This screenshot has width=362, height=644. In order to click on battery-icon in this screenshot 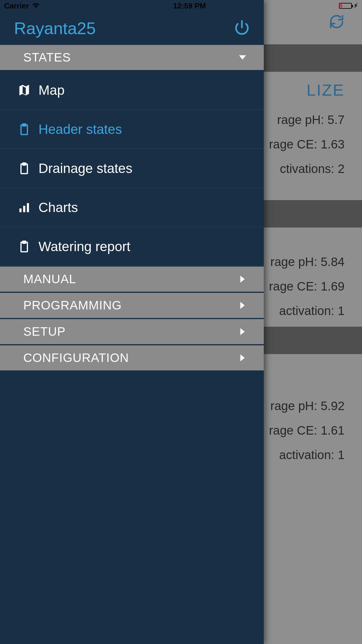, I will do `click(345, 6)`.